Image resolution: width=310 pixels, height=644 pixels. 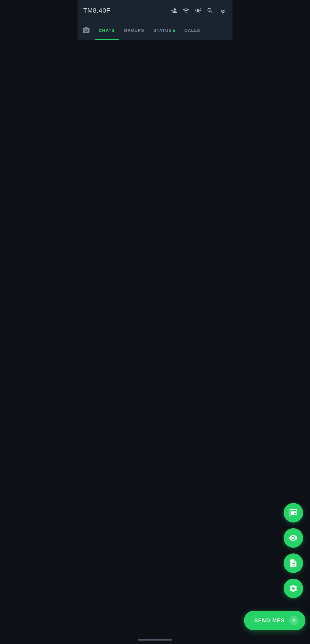 What do you see at coordinates (155, 10) in the screenshot?
I see `status-bar: TM8.40F` at bounding box center [155, 10].